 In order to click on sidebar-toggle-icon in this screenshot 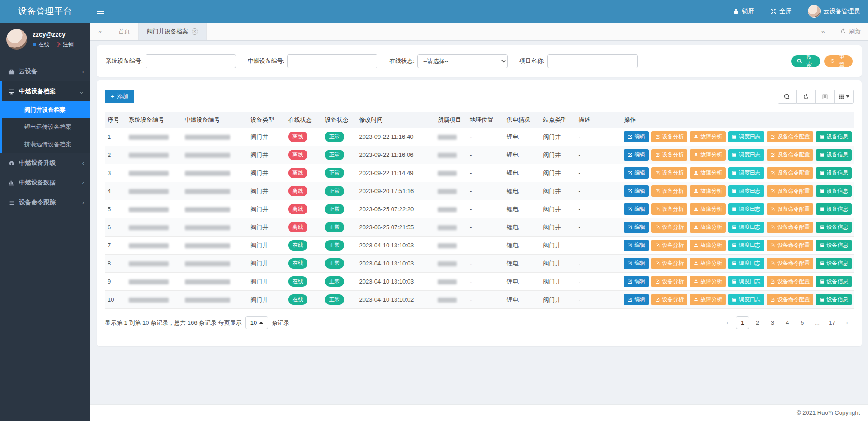, I will do `click(100, 11)`.